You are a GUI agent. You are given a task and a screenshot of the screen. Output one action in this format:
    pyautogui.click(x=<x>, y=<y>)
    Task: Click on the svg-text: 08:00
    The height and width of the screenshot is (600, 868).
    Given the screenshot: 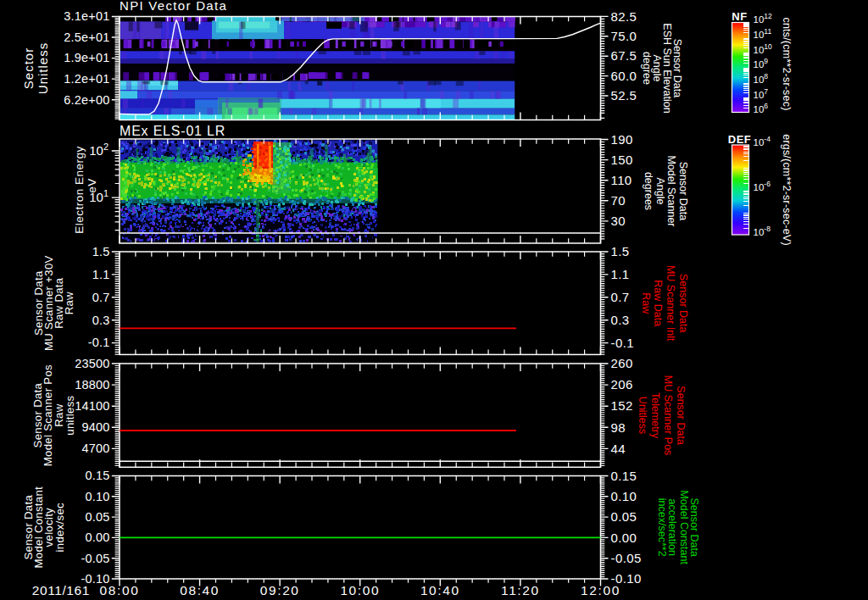 What is the action you would take?
    pyautogui.click(x=120, y=590)
    